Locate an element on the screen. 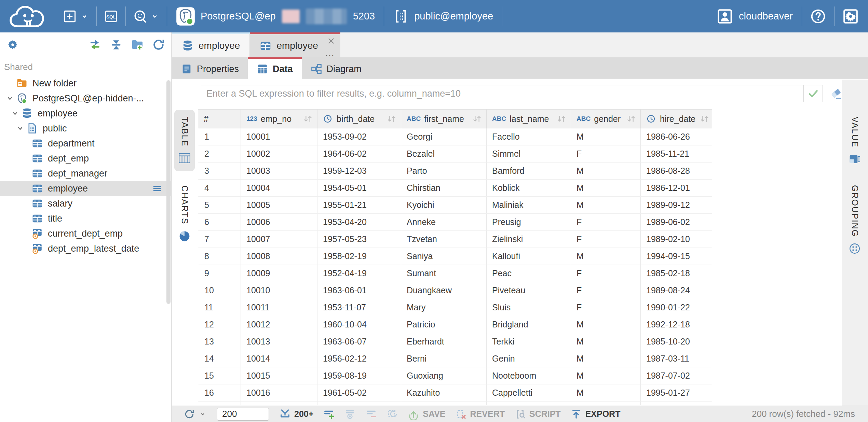  user-menu: cloudbeaver is located at coordinates (755, 16).